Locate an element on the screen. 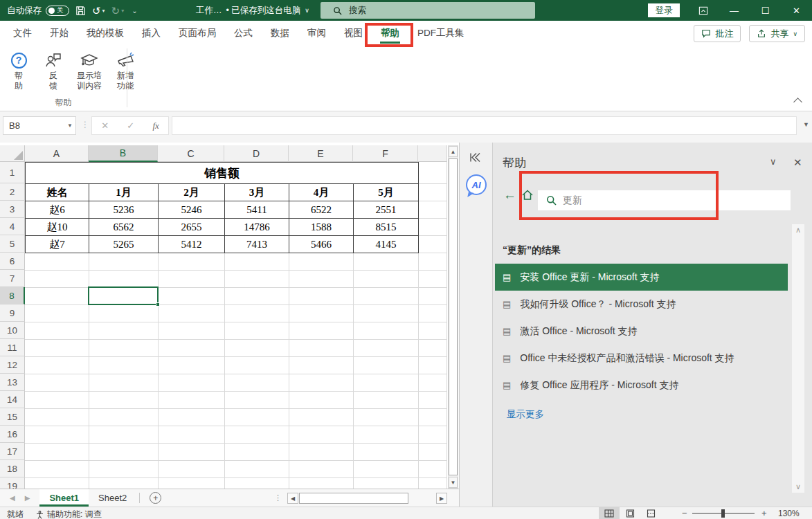  row-header-19: 19 is located at coordinates (12, 483).